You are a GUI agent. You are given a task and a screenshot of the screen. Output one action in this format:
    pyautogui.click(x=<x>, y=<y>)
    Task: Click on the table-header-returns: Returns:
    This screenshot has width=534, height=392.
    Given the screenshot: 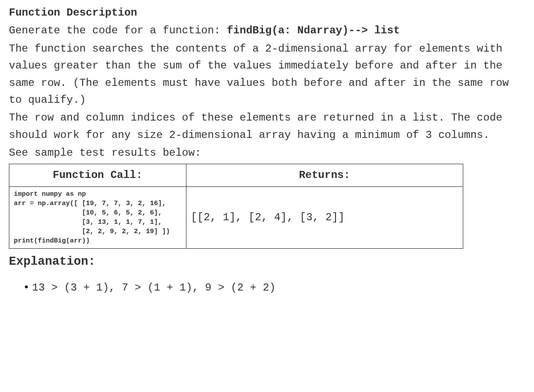 What is the action you would take?
    pyautogui.click(x=324, y=175)
    